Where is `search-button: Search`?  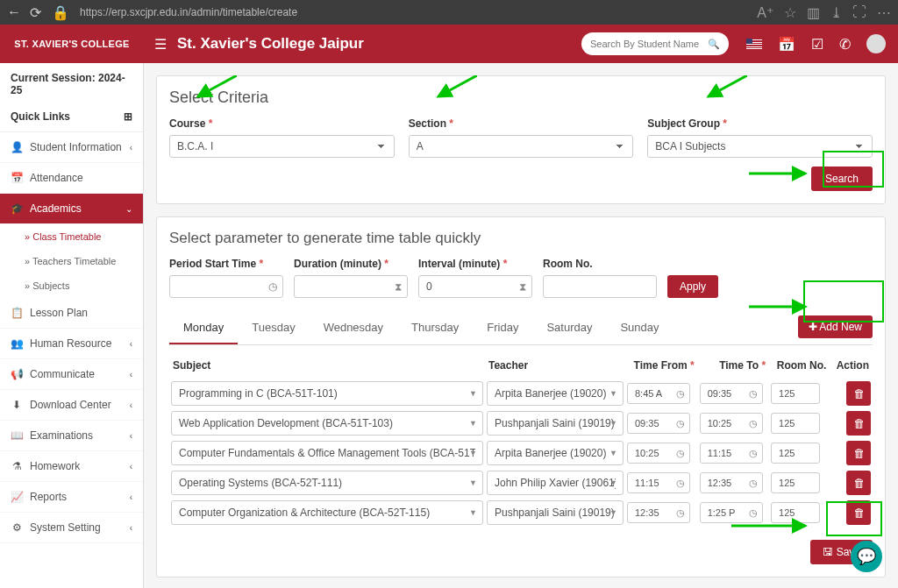 search-button: Search is located at coordinates (842, 179).